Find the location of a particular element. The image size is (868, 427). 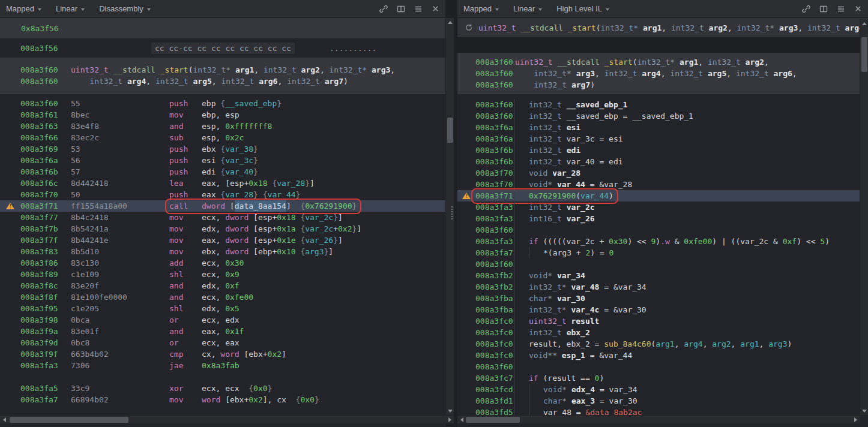

disassembly-row is located at coordinates (223, 377).